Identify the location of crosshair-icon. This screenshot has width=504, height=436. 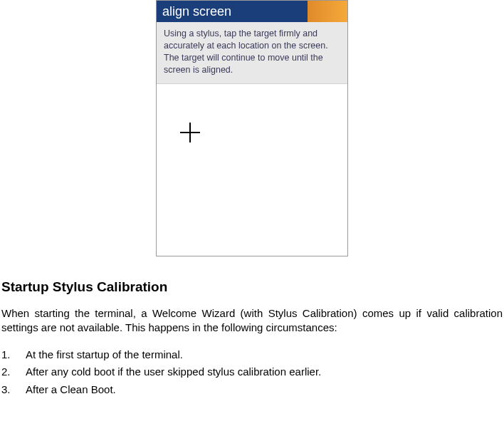
(190, 133).